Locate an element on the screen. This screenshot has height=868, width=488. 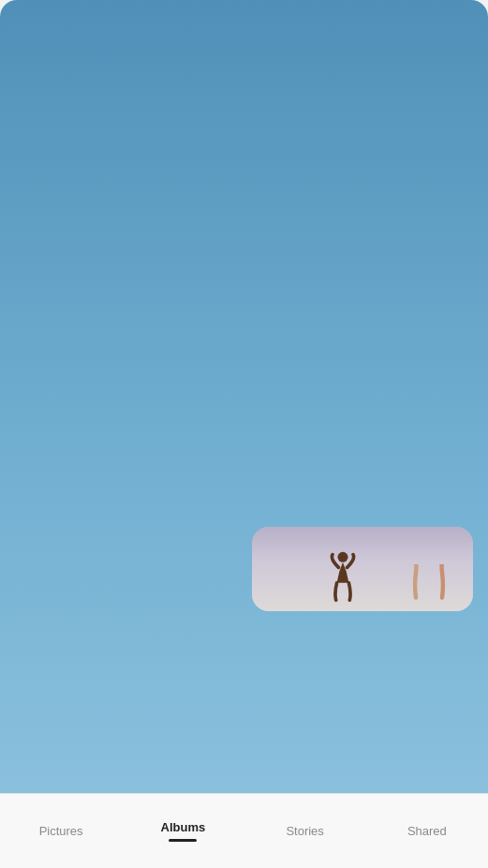
nav-stories: Stories is located at coordinates (305, 831).